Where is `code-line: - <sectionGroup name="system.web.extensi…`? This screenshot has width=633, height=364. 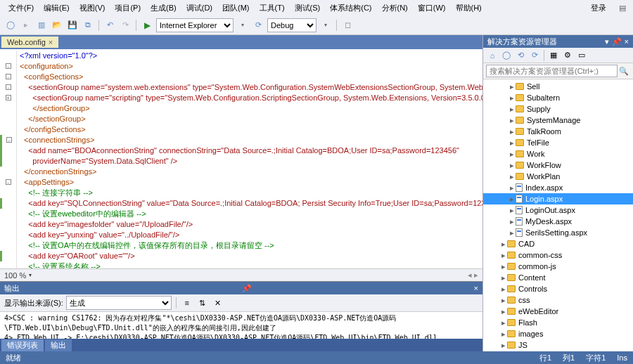
code-line: - <sectionGroup name="system.web.extensi… is located at coordinates (241, 87).